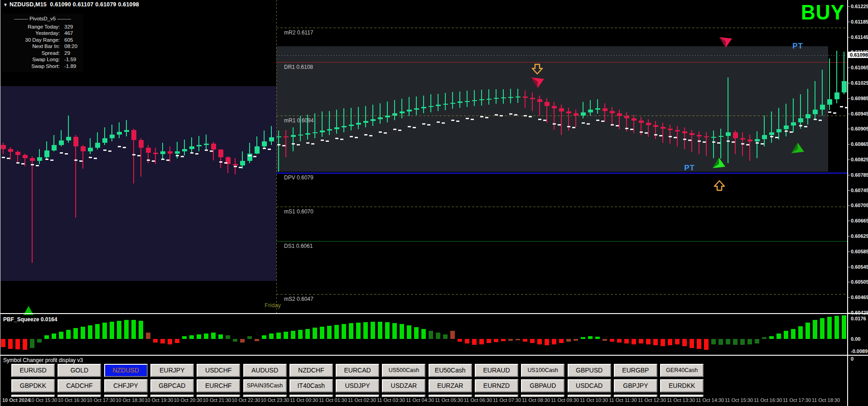 This screenshot has height=406, width=868. Describe the element at coordinates (357, 371) in the screenshot. I see `symbol-button-eurcad: EURCAD` at that location.